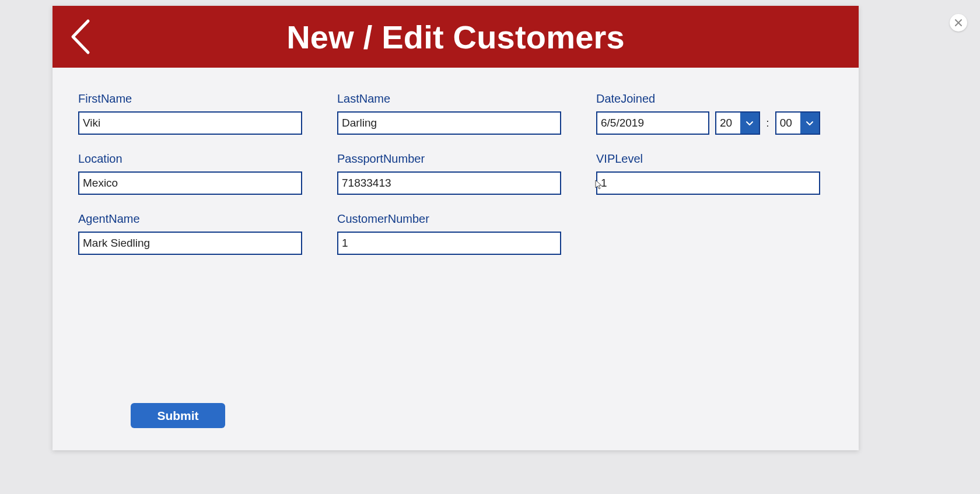 The width and height of the screenshot is (980, 494). What do you see at coordinates (708, 183) in the screenshot?
I see `input-viplevel` at bounding box center [708, 183].